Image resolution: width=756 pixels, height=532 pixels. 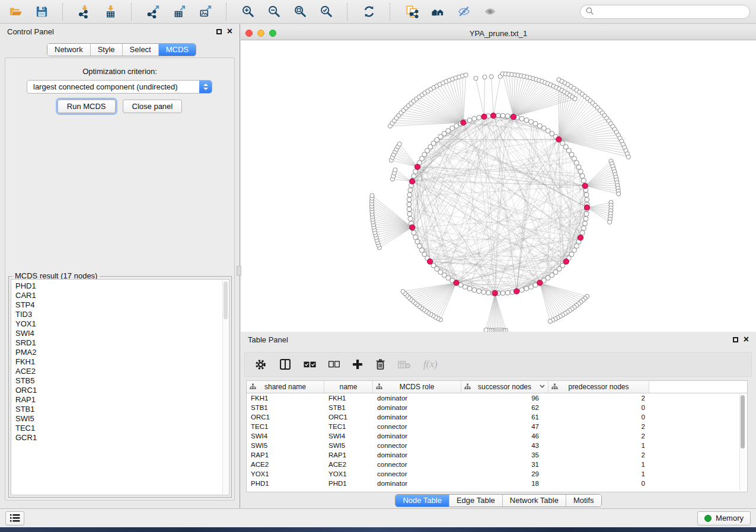 I want to click on table-row: SWI4SWI4dominator462, so click(x=497, y=436).